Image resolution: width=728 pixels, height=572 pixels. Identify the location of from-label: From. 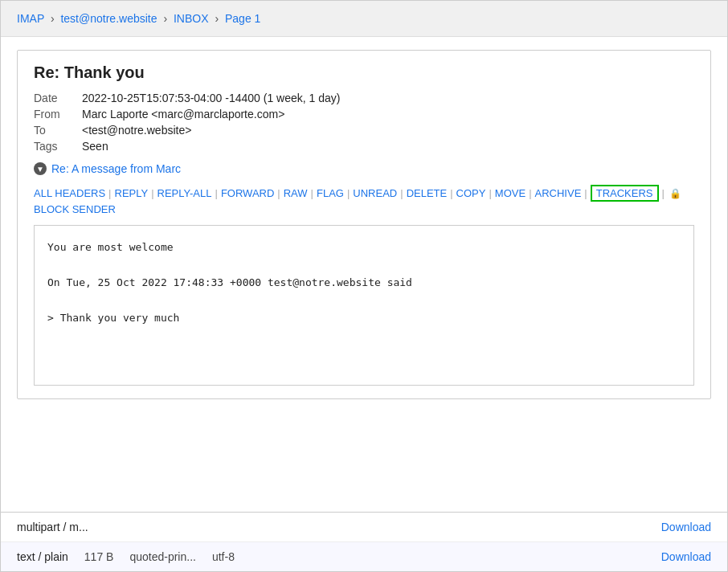
(58, 114).